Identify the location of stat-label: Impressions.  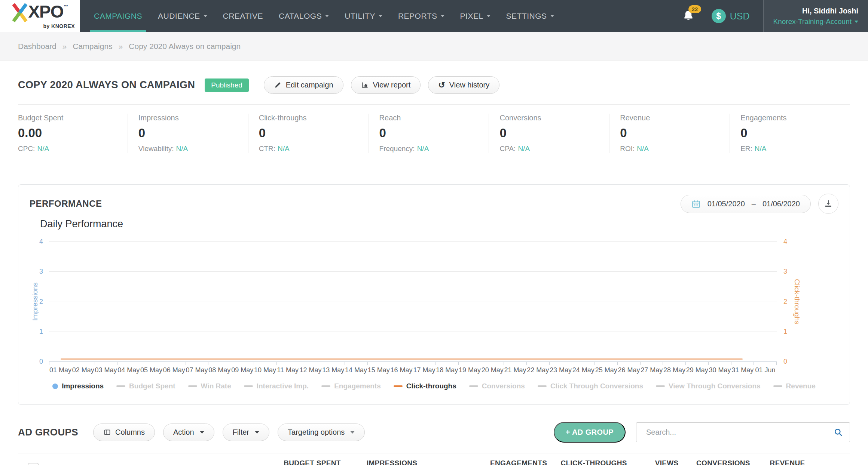
(193, 118).